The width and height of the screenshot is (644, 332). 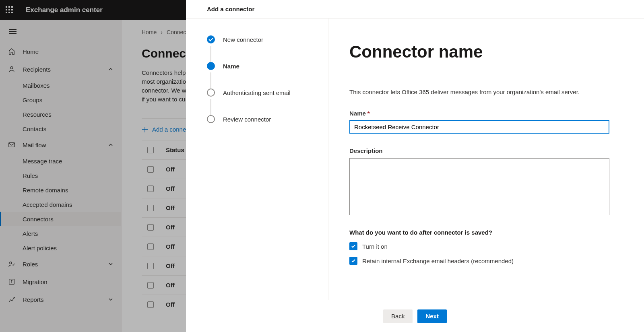 I want to click on step-new-connector: New connector, so click(x=267, y=39).